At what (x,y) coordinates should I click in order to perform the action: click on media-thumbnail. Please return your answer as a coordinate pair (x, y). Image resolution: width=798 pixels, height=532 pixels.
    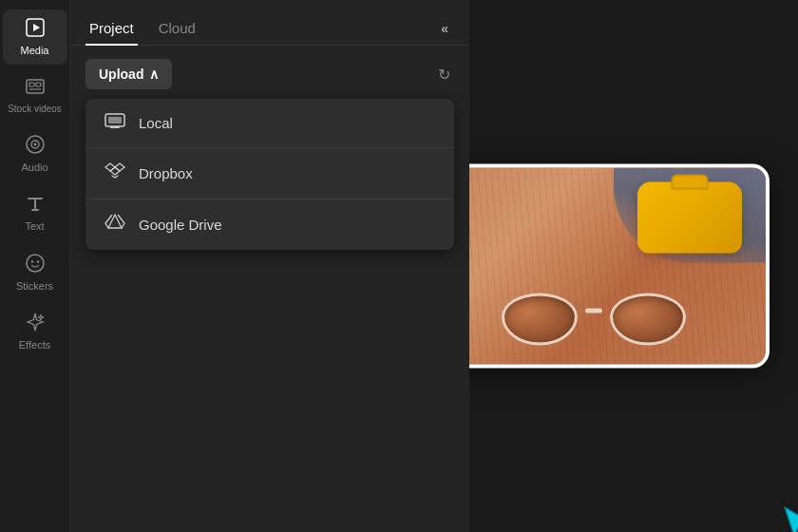
    Looking at the image, I should click on (619, 266).